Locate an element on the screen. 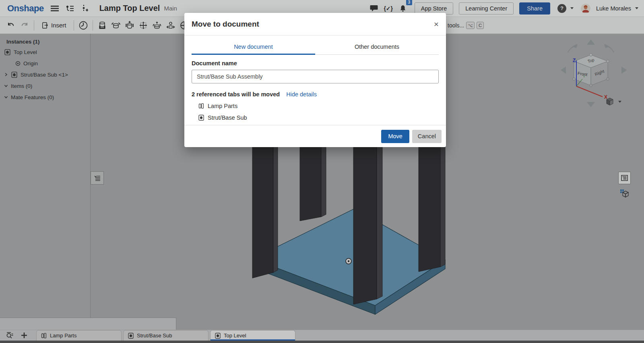  dialog-tabs: New document Other documents is located at coordinates (315, 47).